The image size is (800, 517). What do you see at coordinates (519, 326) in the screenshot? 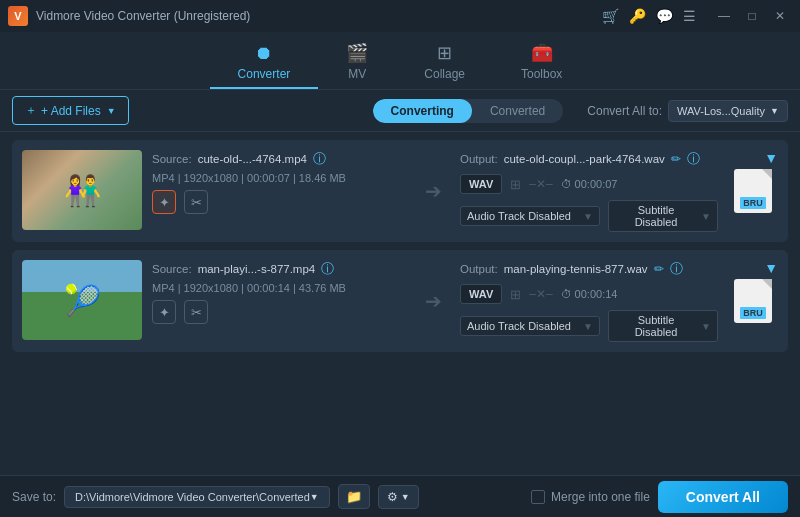
I see `audio-track-label-2: Audio Track Disabled` at bounding box center [519, 326].